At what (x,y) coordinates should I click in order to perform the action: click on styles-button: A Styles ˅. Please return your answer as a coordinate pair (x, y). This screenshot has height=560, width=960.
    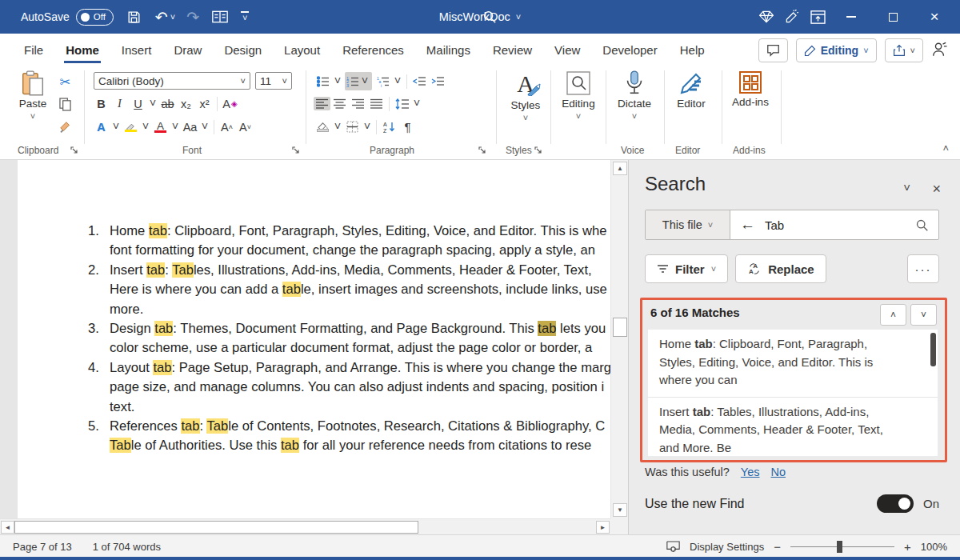
    Looking at the image, I should click on (526, 96).